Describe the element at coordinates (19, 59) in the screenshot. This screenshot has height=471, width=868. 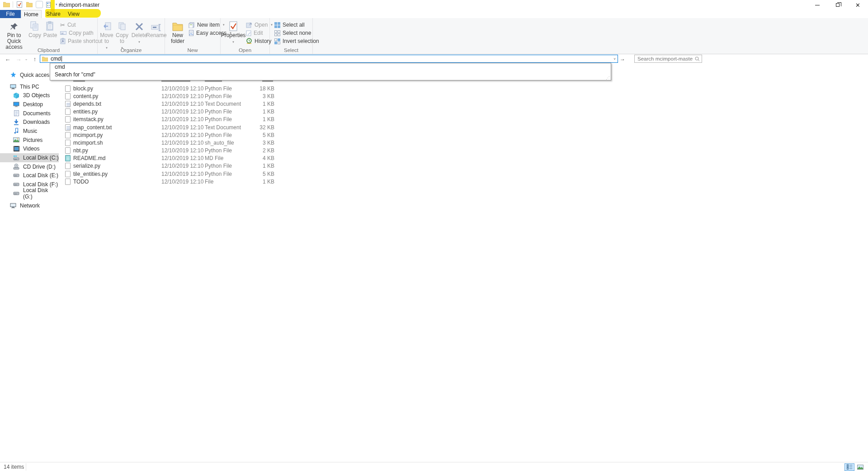
I see `forward-icon: →` at that location.